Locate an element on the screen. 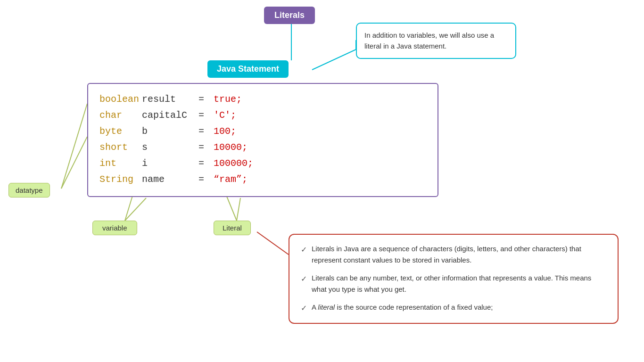 This screenshot has height=362, width=644. bullet-item-2: ✓ Literals can be any number, text, or o… is located at coordinates (454, 284).